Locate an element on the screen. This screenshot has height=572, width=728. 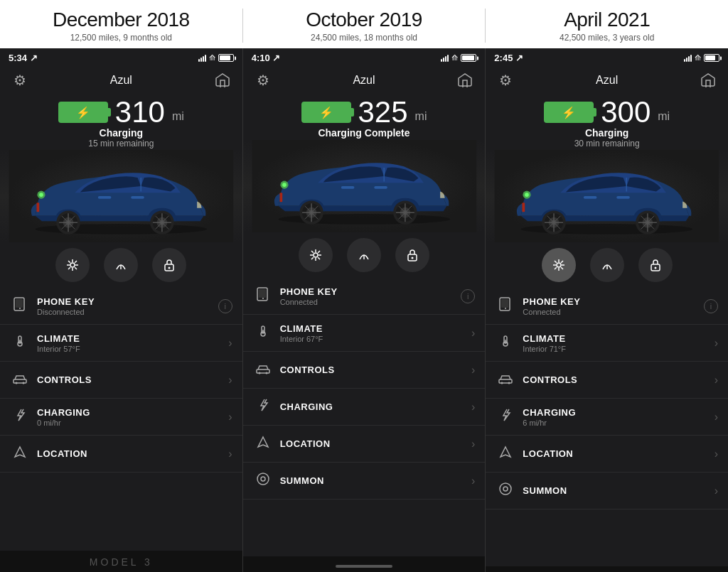
menu-title-5: SUMMON is located at coordinates (619, 490).